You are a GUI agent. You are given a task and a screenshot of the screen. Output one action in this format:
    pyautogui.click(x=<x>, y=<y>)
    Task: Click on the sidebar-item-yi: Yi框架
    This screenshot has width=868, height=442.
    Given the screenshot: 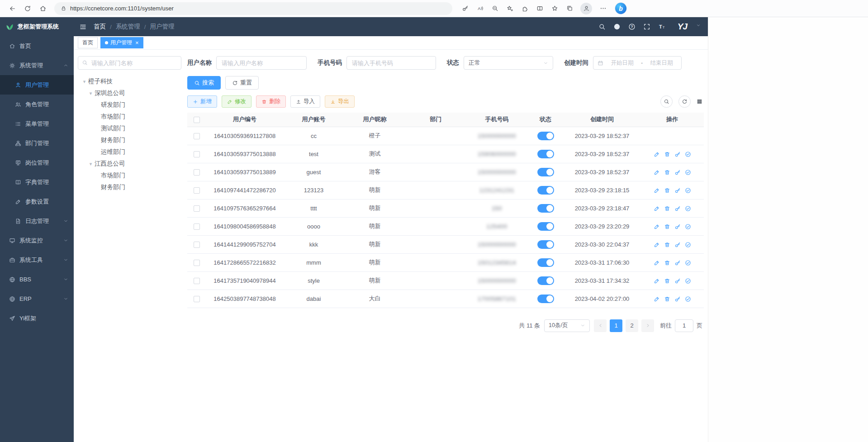 What is the action you would take?
    pyautogui.click(x=37, y=318)
    